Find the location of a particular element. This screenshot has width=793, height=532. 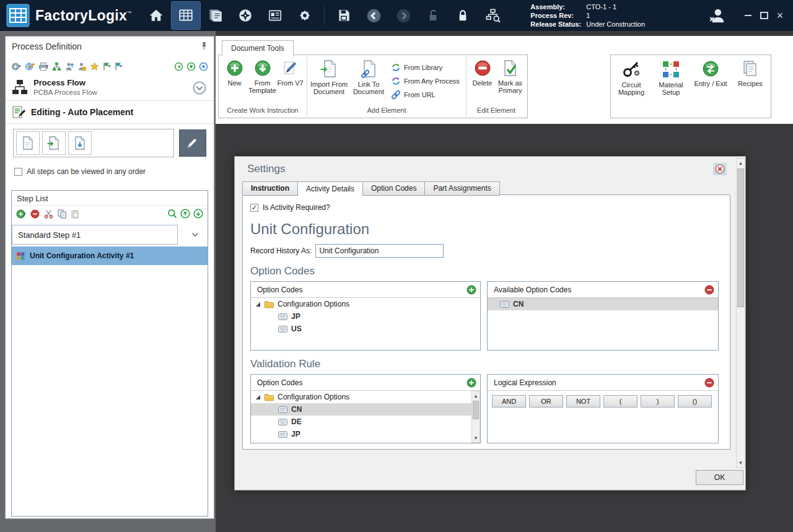

ok-button: OK is located at coordinates (720, 477).